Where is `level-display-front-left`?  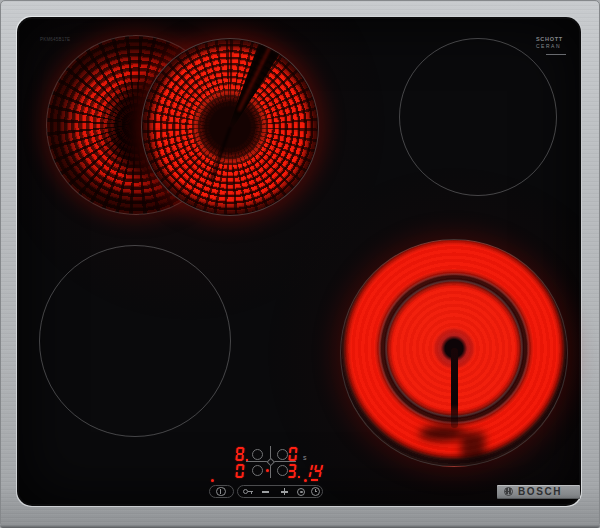
level-display-front-left is located at coordinates (241, 471).